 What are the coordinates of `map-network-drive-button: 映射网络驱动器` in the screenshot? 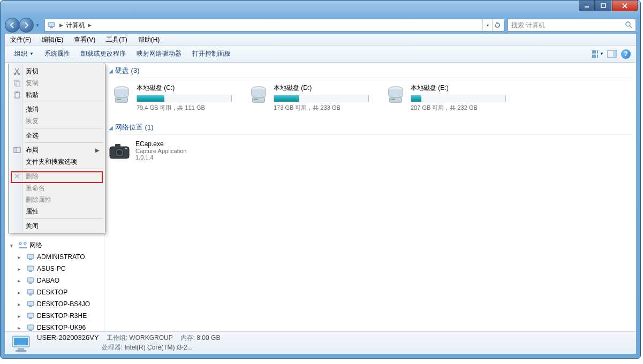 It's located at (159, 54).